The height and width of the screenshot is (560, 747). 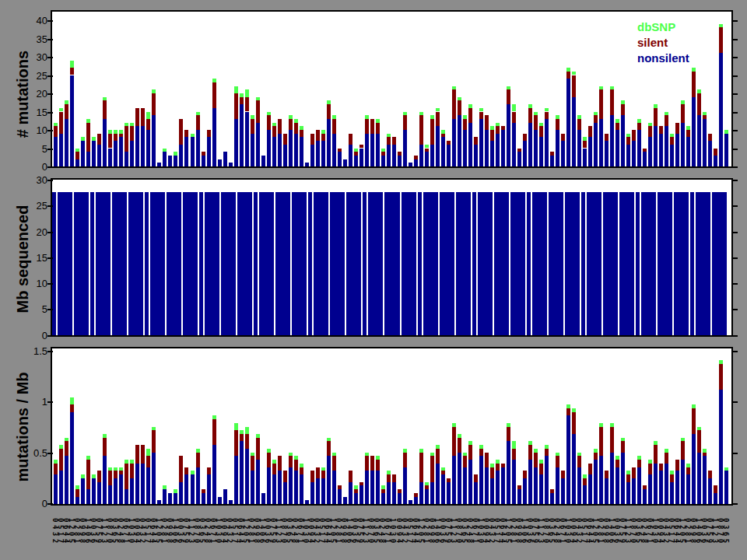 I want to click on y-tick-label: 0, so click(x=32, y=336).